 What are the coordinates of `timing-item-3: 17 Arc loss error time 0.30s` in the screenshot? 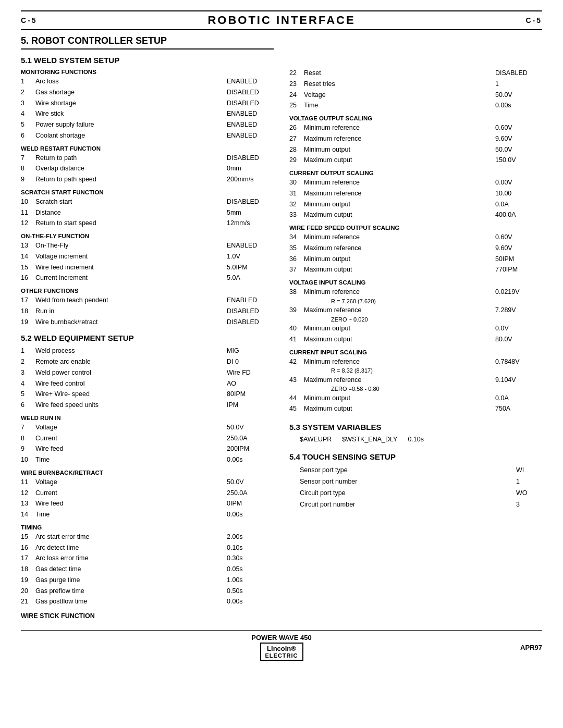 It's located at (147, 559).